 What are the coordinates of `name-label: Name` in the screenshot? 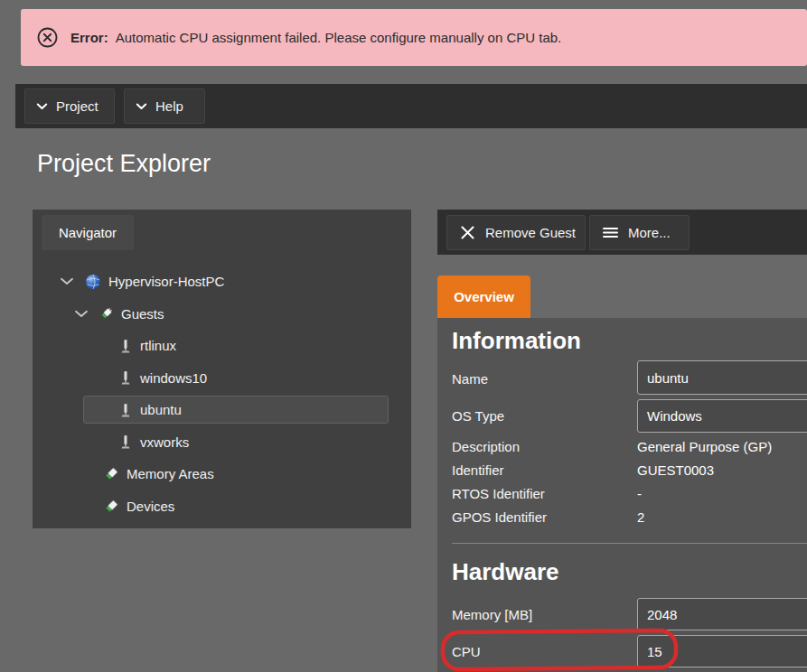 It's located at (470, 379).